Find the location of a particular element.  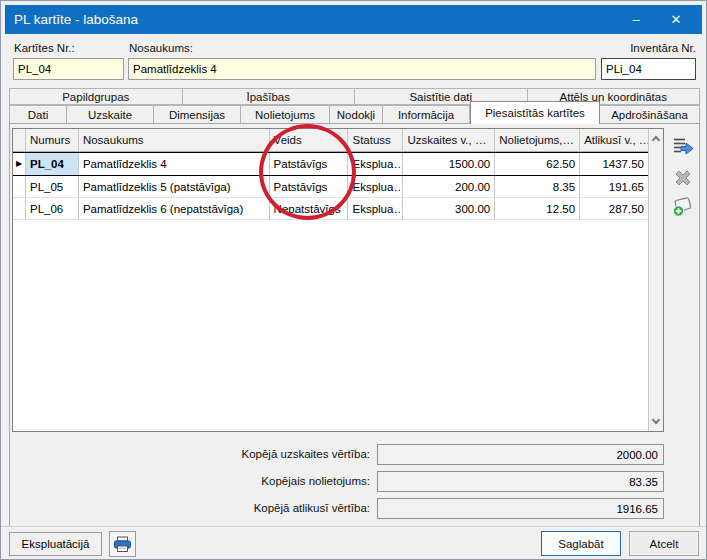

col-header-veids: Veids is located at coordinates (310, 140).